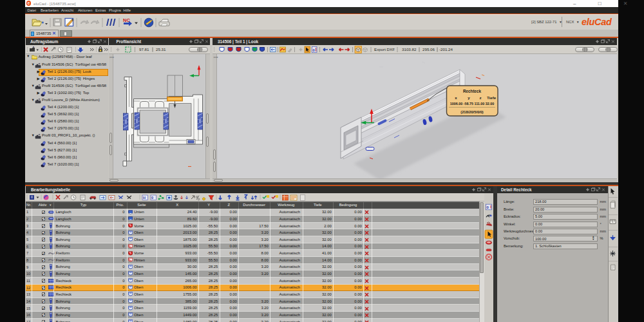 The height and width of the screenshot is (322, 644). I want to click on svg-text: 3103.82, so click(410, 49).